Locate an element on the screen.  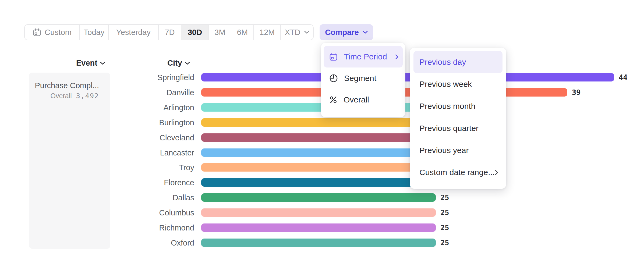
event-column-header: Event is located at coordinates (91, 63).